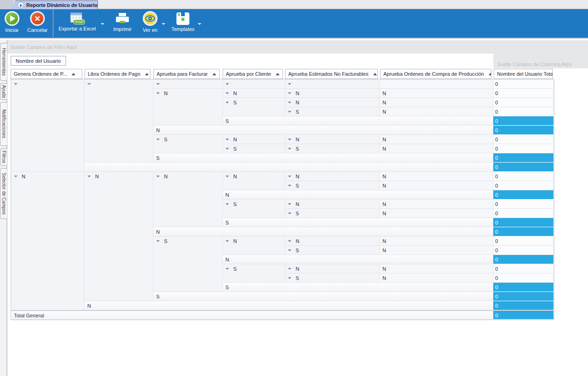  Describe the element at coordinates (4, 91) in the screenshot. I see `sidebar-tab-ayuda: Ayuda` at that location.